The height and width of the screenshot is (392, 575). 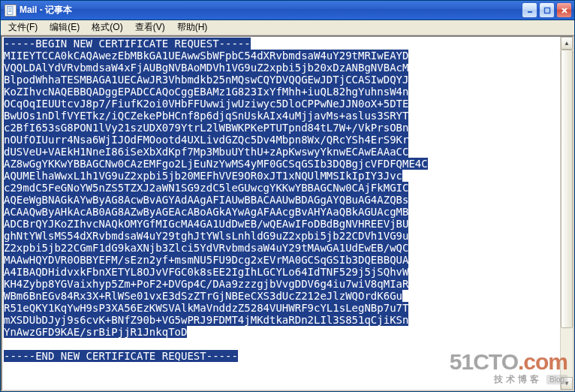 I want to click on selected-text-line: YnAwzGFD9KAE/srBiPjjR1JnkqToD, so click(x=95, y=332).